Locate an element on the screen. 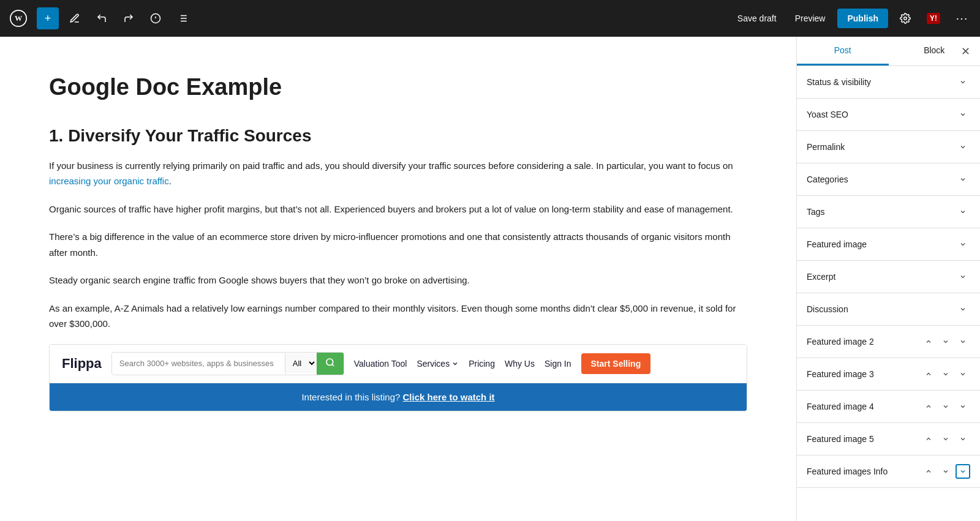 The image size is (980, 521). flippa-nav-why-us: Why Us is located at coordinates (519, 364).